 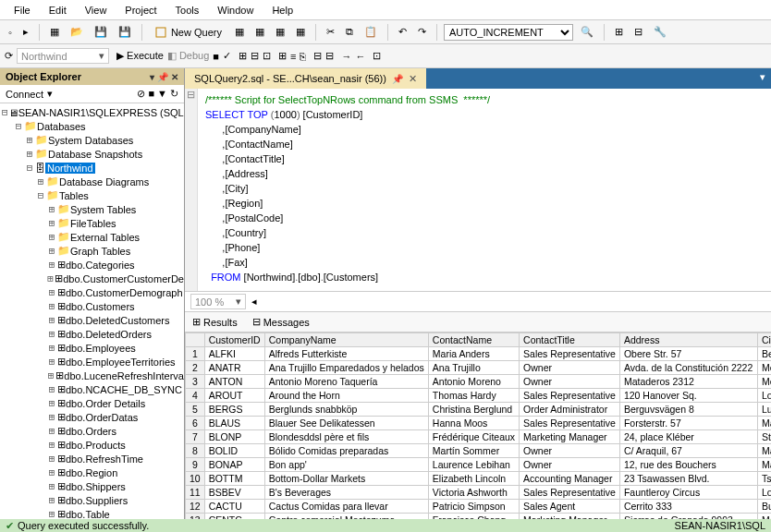 I want to click on execute-button: ▶ Execute, so click(x=141, y=55).